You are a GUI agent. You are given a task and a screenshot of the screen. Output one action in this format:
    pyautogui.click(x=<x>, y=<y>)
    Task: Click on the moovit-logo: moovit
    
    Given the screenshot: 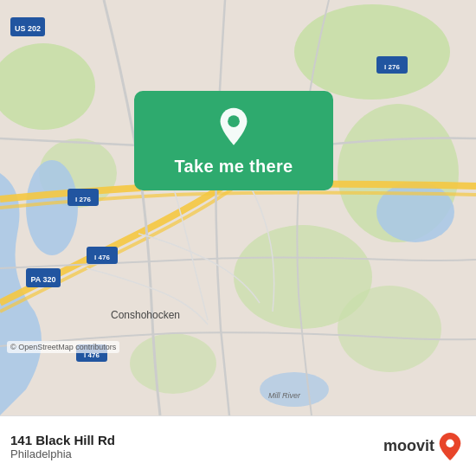 What is the action you would take?
    pyautogui.click(x=422, y=447)
    